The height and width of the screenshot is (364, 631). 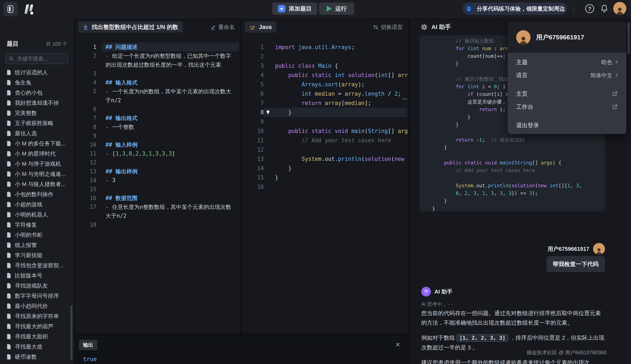 What do you see at coordinates (398, 344) in the screenshot?
I see `close-icon: ✕` at bounding box center [398, 344].